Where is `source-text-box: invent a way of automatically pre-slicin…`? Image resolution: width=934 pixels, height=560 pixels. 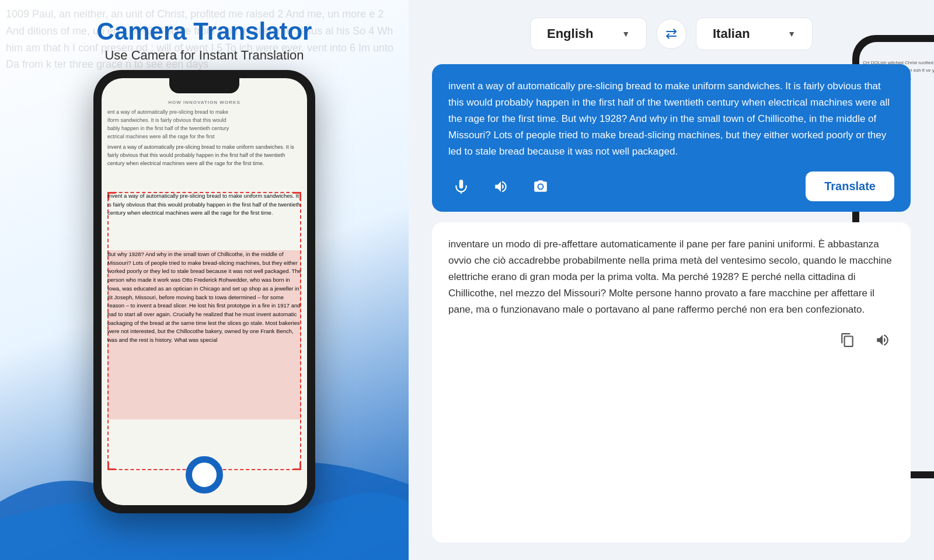 source-text-box: invent a way of automatically pre-slicin… is located at coordinates (671, 138).